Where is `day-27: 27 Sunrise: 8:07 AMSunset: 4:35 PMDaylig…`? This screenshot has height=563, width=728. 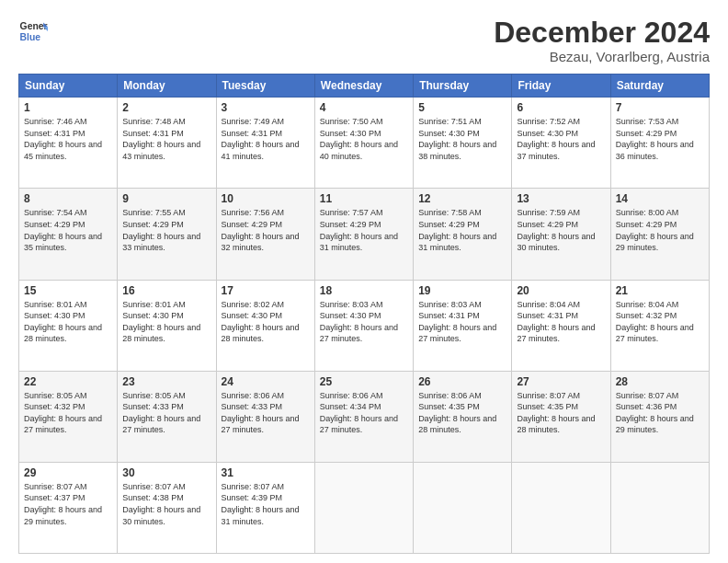 day-27: 27 Sunrise: 8:07 AMSunset: 4:35 PMDaylig… is located at coordinates (561, 416).